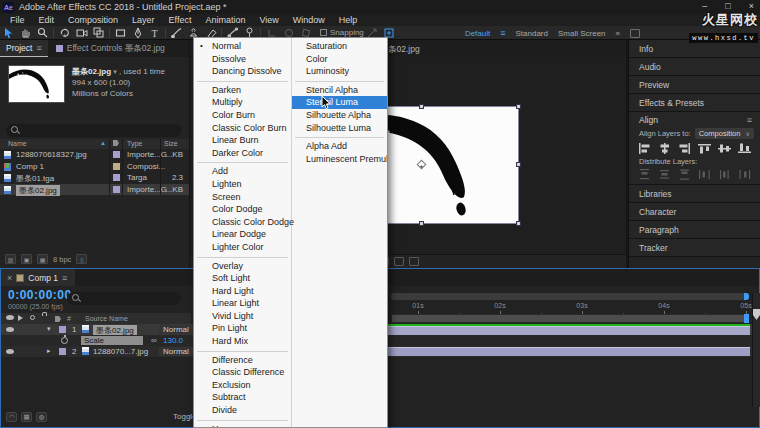  What do you see at coordinates (340, 90) in the screenshot?
I see `blend-mode-stencil-alpha: Stencil Alpha` at bounding box center [340, 90].